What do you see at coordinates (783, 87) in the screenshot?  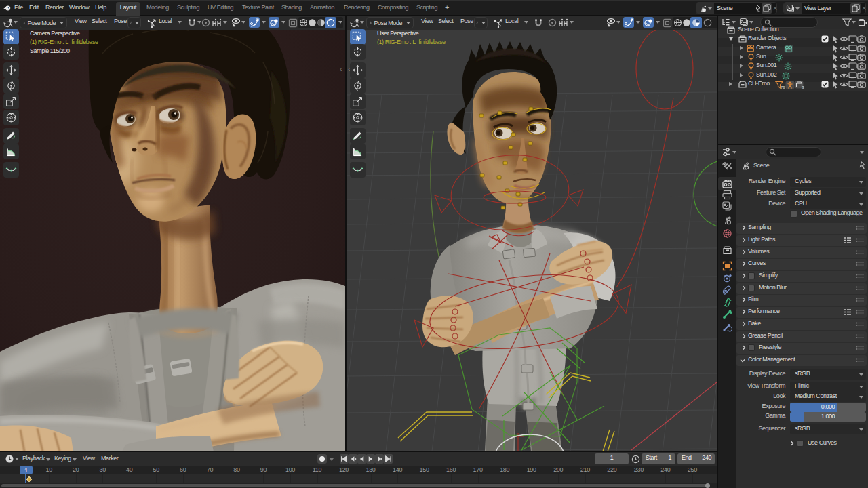 I see `svg-text: 73` at bounding box center [783, 87].